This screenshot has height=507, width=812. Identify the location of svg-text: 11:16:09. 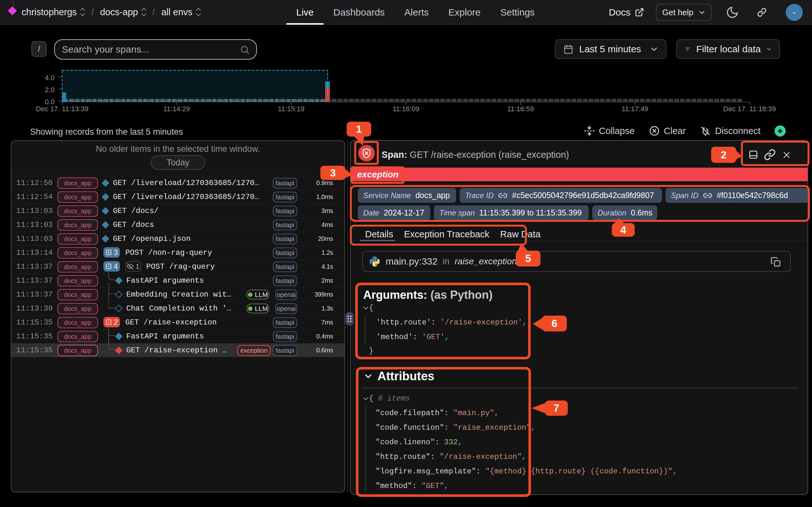
(406, 109).